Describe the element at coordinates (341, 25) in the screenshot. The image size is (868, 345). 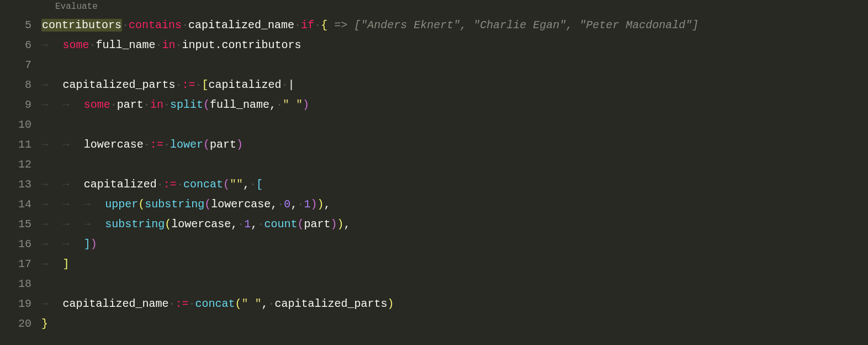
I see `inline-arrow-icon: =>` at that location.